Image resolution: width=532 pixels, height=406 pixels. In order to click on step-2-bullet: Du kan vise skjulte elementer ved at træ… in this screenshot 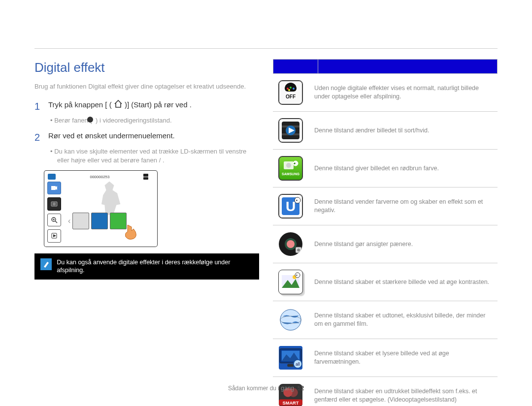, I will do `click(155, 156)`.